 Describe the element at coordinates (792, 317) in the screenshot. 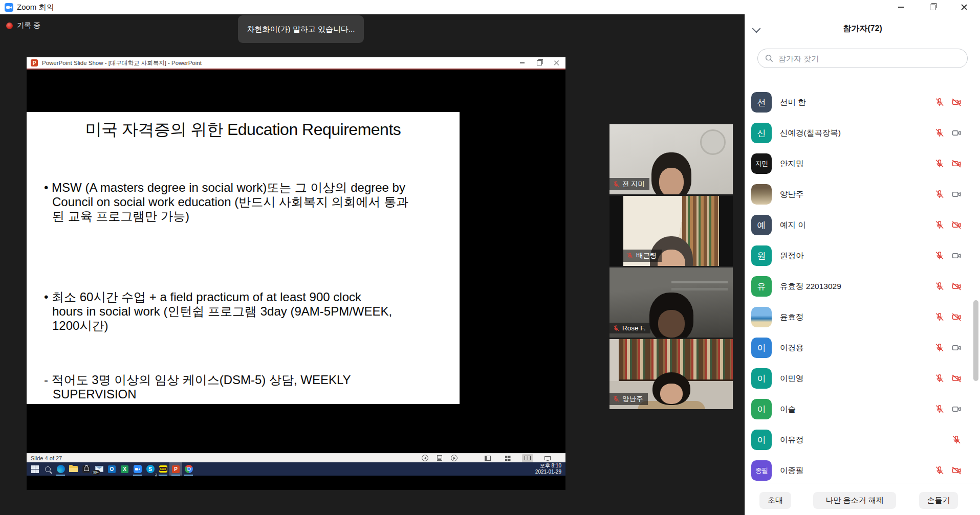

I see `participant-name: 윤효정` at that location.